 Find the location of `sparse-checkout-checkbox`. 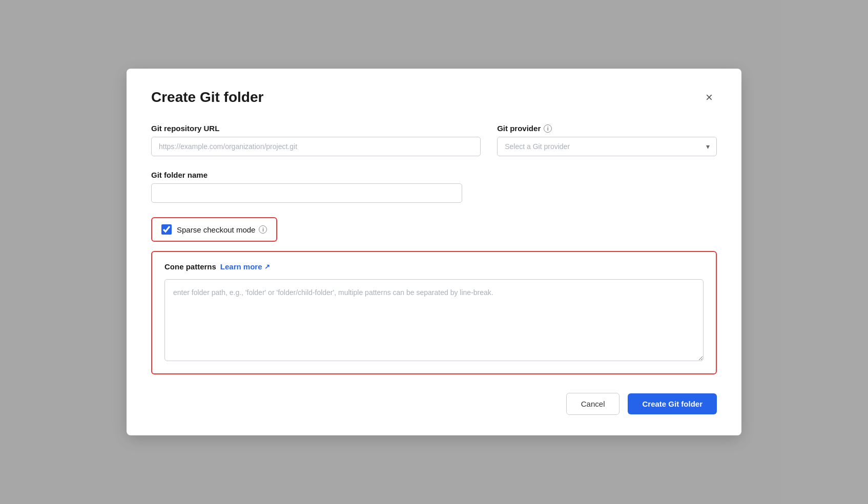

sparse-checkout-checkbox is located at coordinates (167, 229).